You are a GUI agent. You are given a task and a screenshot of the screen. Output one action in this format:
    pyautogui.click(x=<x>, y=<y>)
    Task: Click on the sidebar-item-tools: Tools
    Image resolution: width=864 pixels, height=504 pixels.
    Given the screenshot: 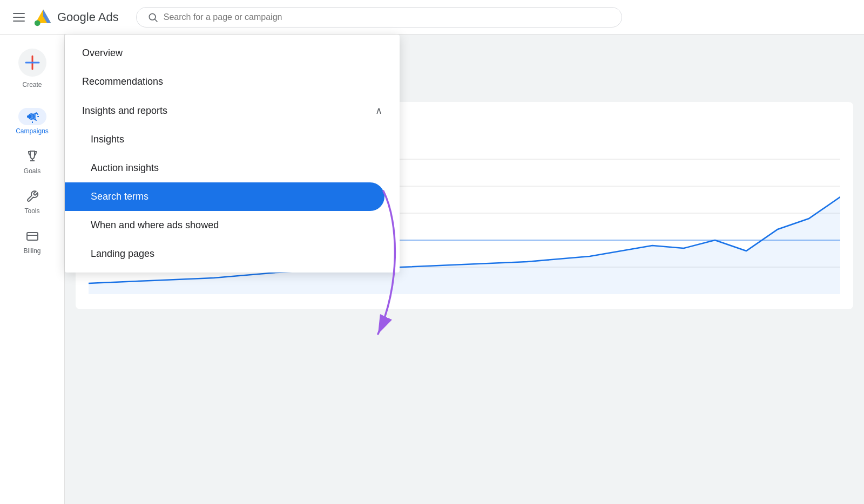 What is the action you would take?
    pyautogui.click(x=32, y=201)
    